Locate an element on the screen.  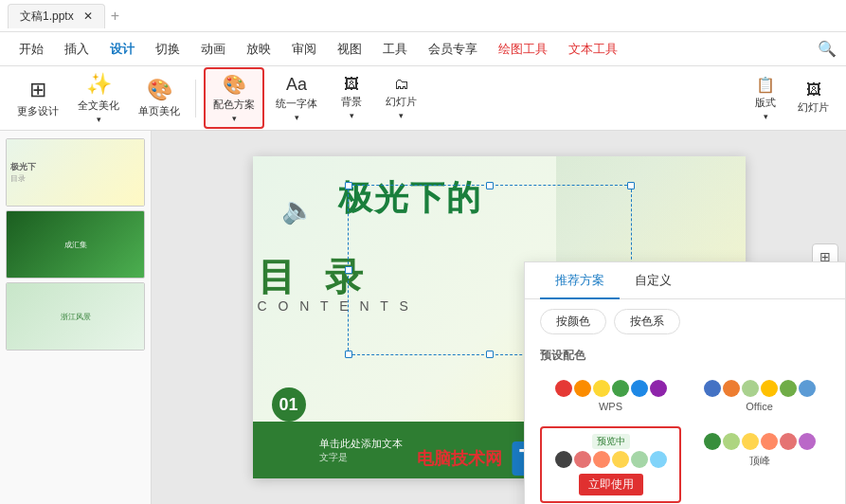
full-beautify-button: ✨ 全文美化 ▾ is located at coordinates (99, 99).